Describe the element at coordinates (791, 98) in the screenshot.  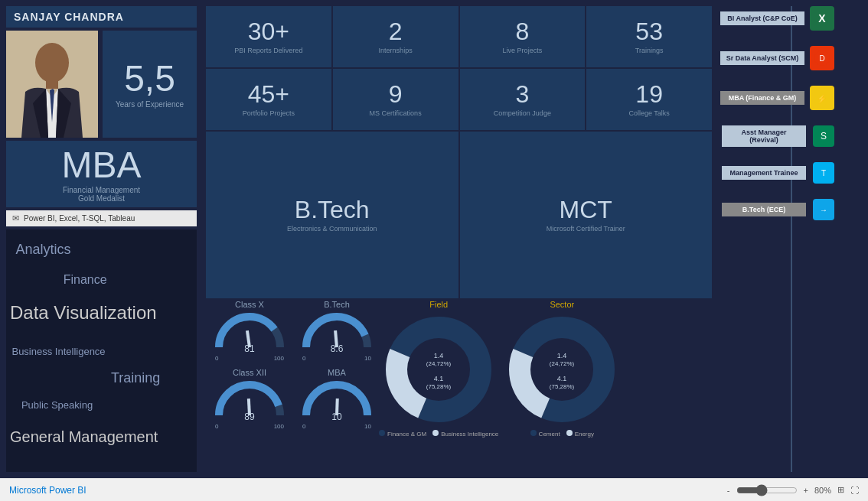
I see `timeline-item-2: MBA (Finance & GM) ⚡` at that location.